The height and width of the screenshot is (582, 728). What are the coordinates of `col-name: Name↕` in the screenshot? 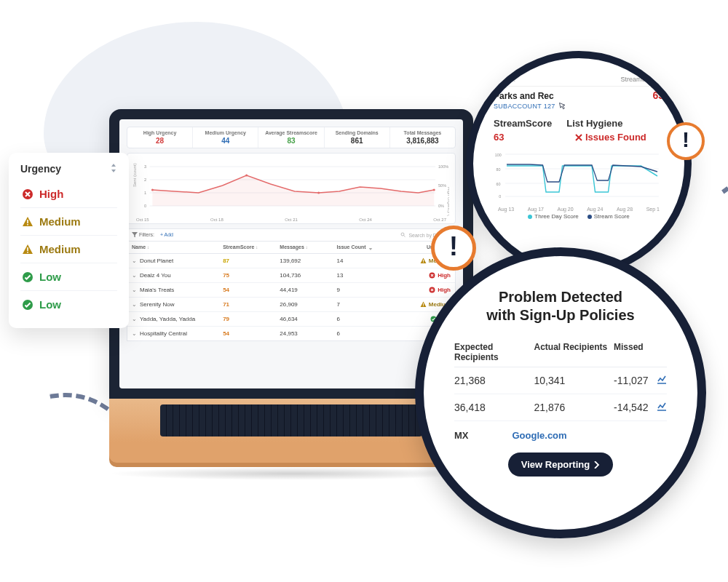 It's located at (178, 247).